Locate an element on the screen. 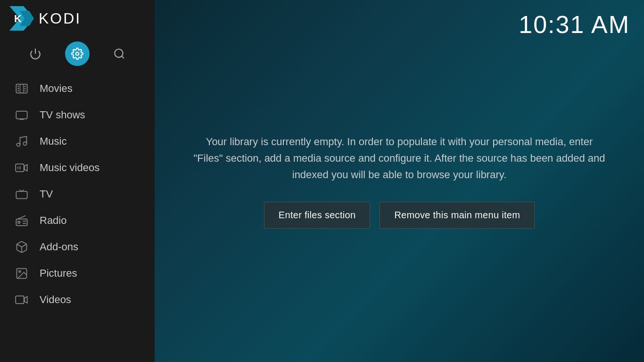 This screenshot has height=362, width=644. svg-text: K is located at coordinates (18, 19).